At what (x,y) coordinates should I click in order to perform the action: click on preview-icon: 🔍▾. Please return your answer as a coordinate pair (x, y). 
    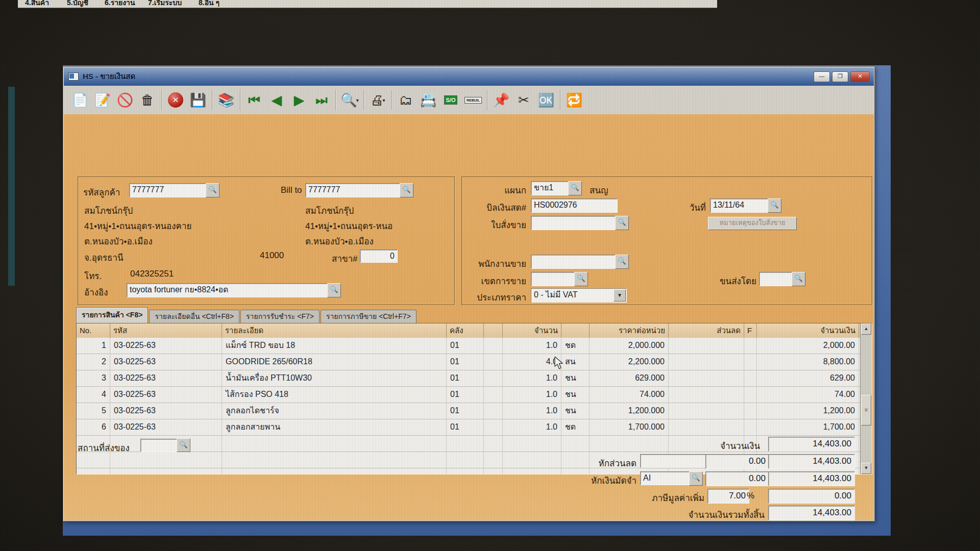
    Looking at the image, I should click on (350, 100).